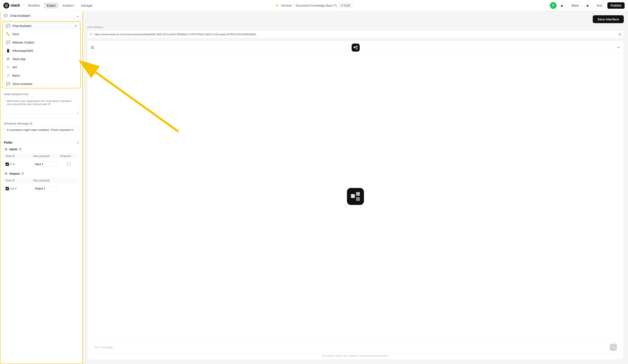 The image size is (628, 364). Describe the element at coordinates (41, 51) in the screenshot. I see `menu-item-whatsapp: 📱 WhatsApp/SMS` at that location.